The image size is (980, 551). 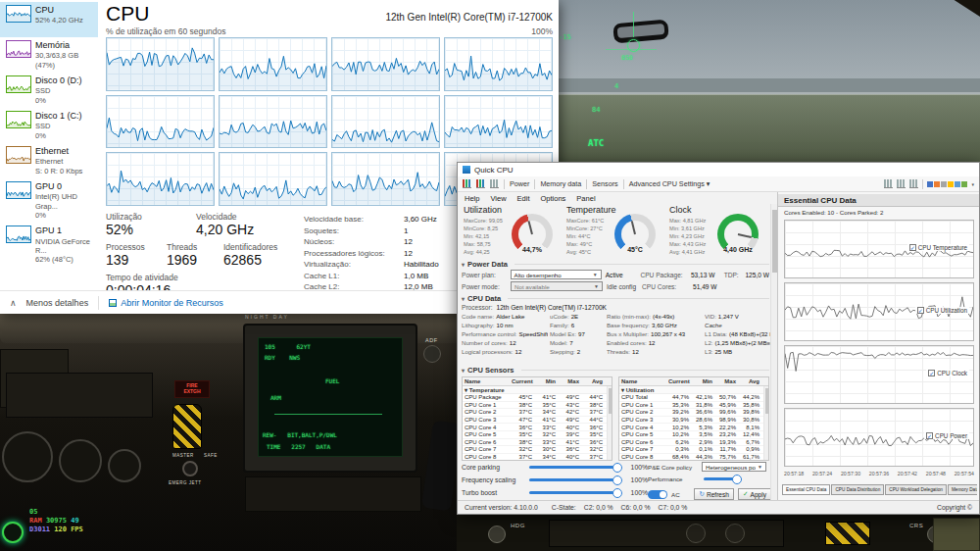 What do you see at coordinates (58, 303) in the screenshot?
I see `less-details-link: Menos detalhes` at bounding box center [58, 303].